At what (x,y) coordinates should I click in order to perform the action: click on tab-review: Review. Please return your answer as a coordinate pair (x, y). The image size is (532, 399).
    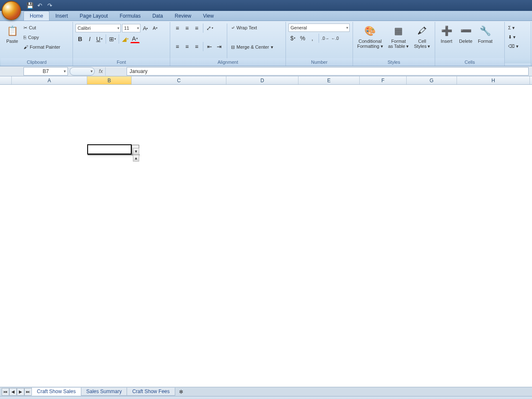
    Looking at the image, I should click on (183, 16).